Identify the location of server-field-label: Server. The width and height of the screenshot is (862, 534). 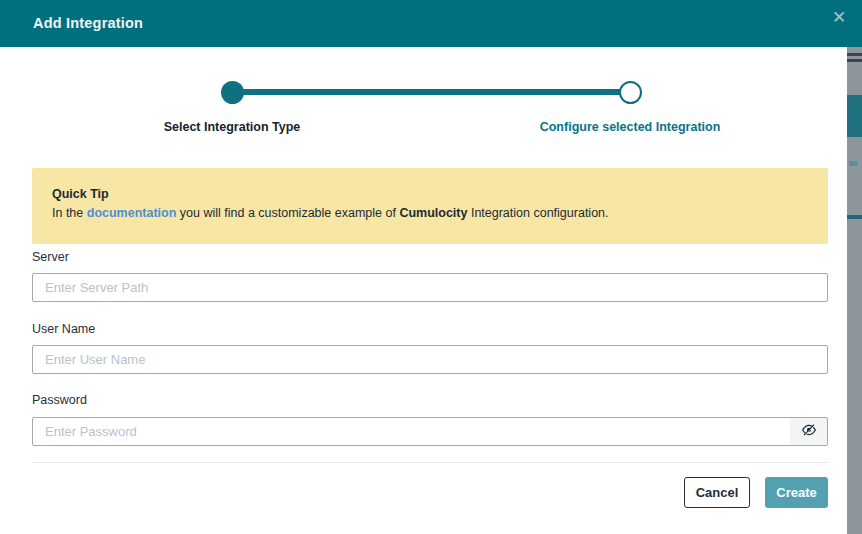
(50, 257).